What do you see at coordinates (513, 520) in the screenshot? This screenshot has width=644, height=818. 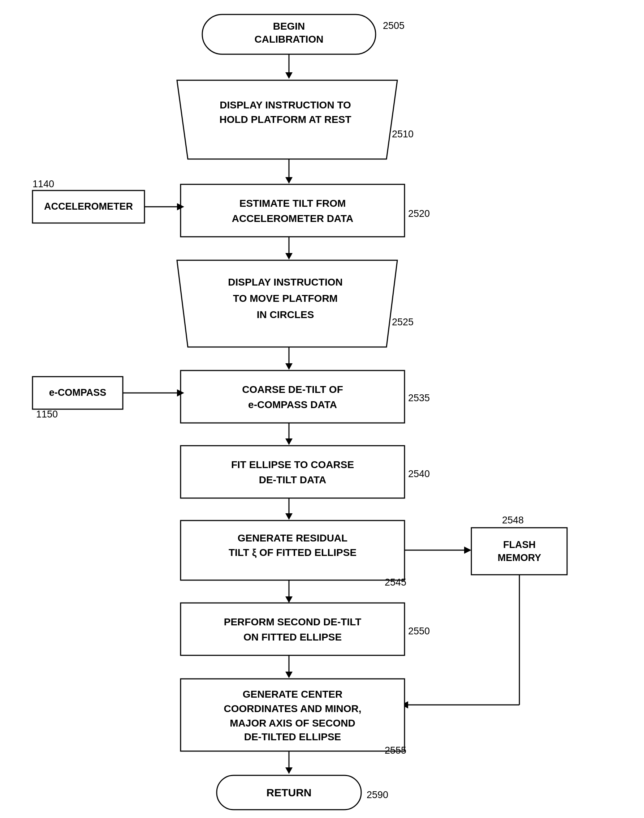 I see `svg-text: 2548` at bounding box center [513, 520].